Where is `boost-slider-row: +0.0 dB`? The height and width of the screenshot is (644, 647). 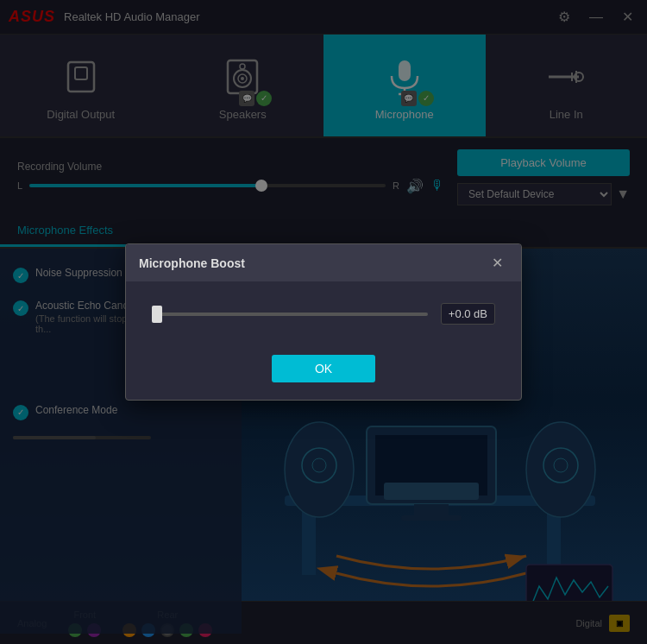 boost-slider-row: +0.0 dB is located at coordinates (324, 314).